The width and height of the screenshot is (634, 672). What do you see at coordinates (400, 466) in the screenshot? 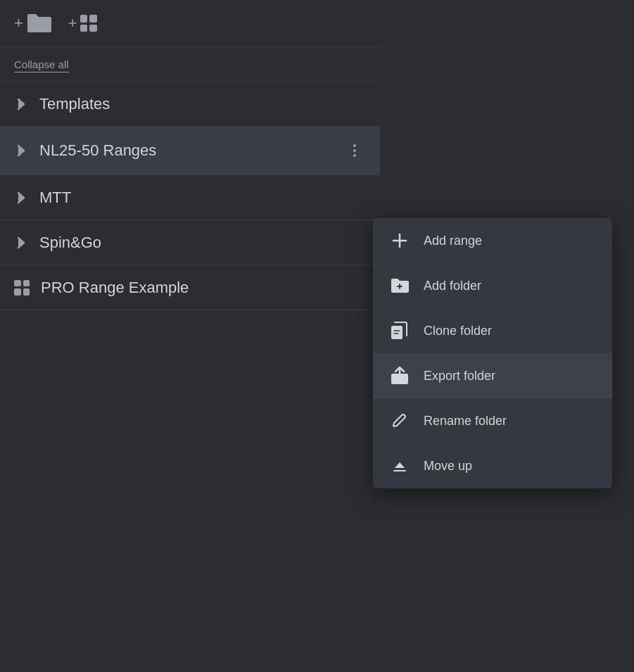
I see `move-up-icon` at bounding box center [400, 466].